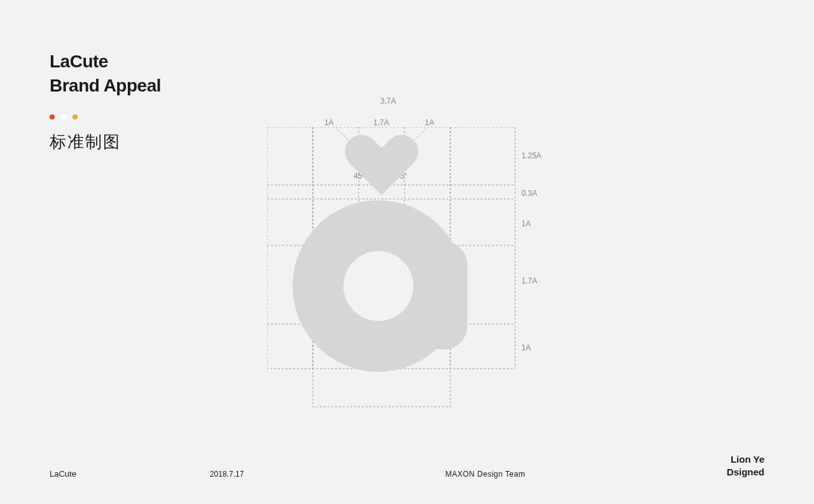 This screenshot has width=814, height=504. I want to click on footer-brand: LaCute, so click(63, 474).